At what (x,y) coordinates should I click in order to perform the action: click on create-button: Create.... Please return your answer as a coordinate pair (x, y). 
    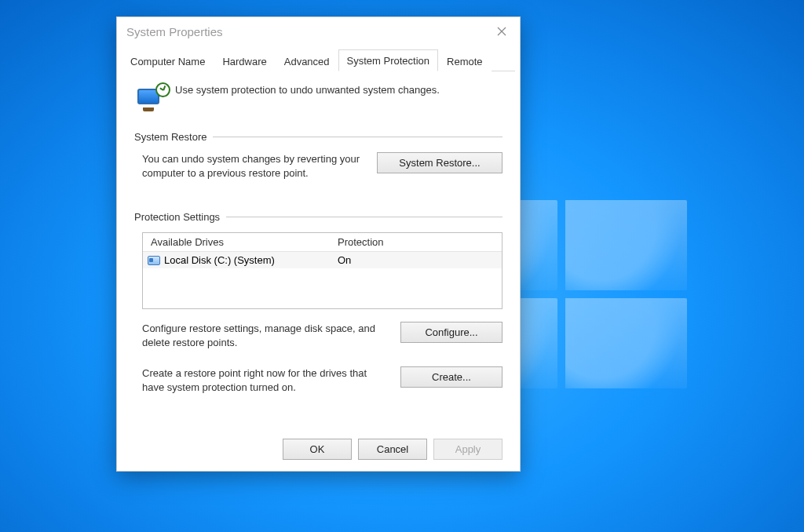
    Looking at the image, I should click on (451, 377).